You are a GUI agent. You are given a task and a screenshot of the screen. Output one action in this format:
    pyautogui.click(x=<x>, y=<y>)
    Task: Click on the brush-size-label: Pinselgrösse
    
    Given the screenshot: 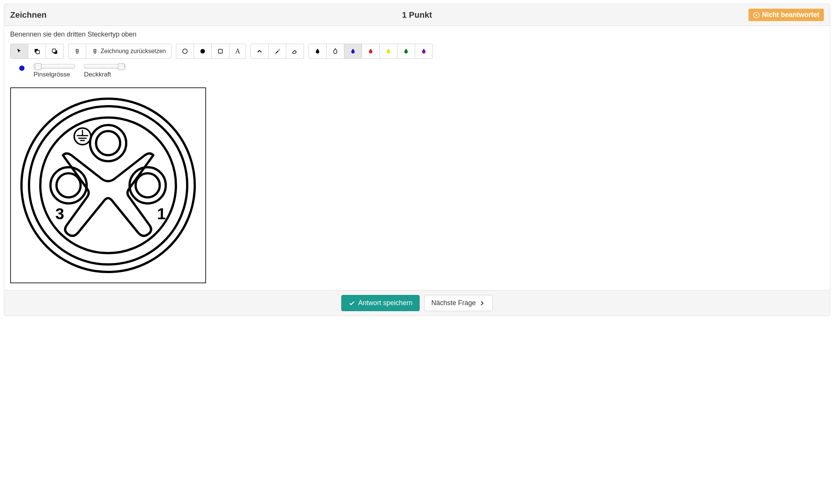 What is the action you would take?
    pyautogui.click(x=54, y=75)
    